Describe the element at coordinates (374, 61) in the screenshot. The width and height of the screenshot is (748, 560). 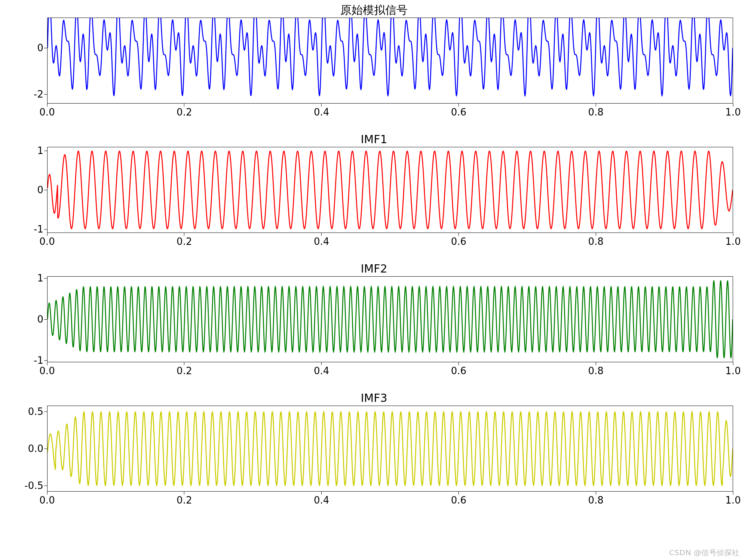
I see `axes-row: -20` at that location.